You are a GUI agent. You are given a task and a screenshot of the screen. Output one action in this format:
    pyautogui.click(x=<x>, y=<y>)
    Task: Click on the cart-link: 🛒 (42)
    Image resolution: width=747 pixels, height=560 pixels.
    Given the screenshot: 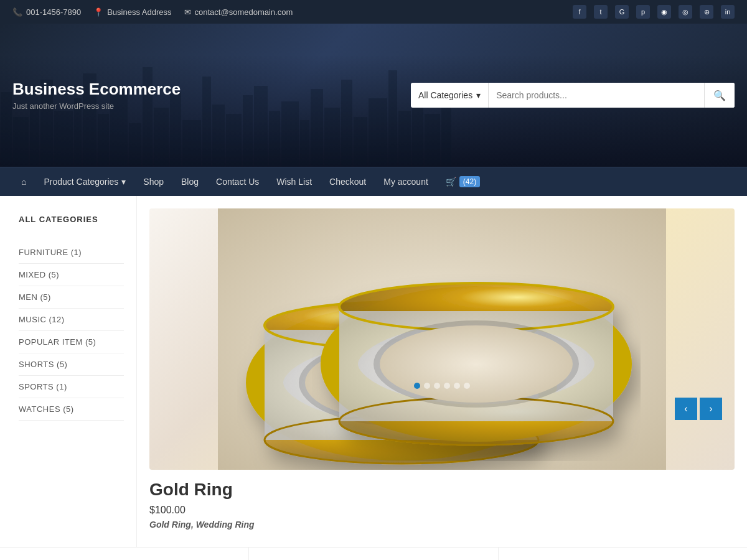 What is the action you would take?
    pyautogui.click(x=463, y=182)
    